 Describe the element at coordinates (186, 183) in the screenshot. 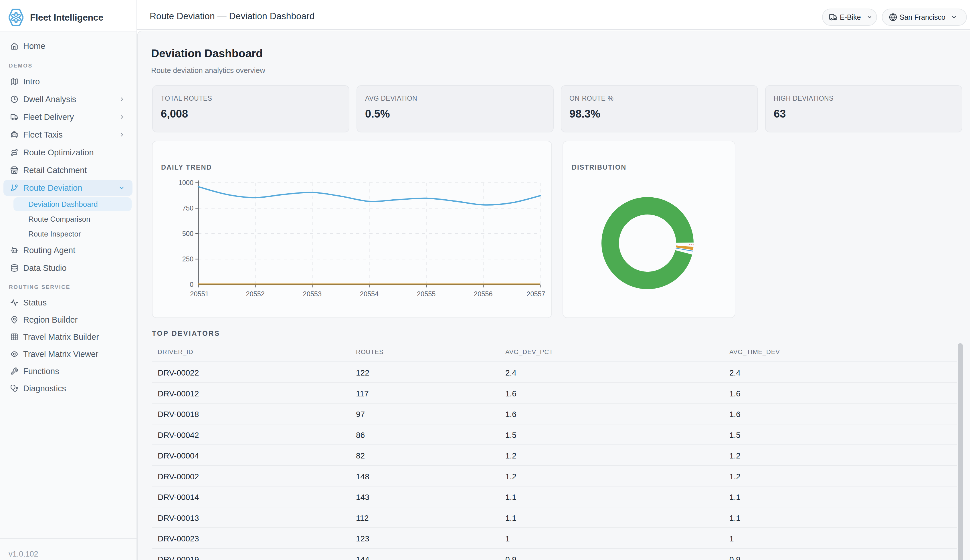

I see `svg-text: 1000` at that location.